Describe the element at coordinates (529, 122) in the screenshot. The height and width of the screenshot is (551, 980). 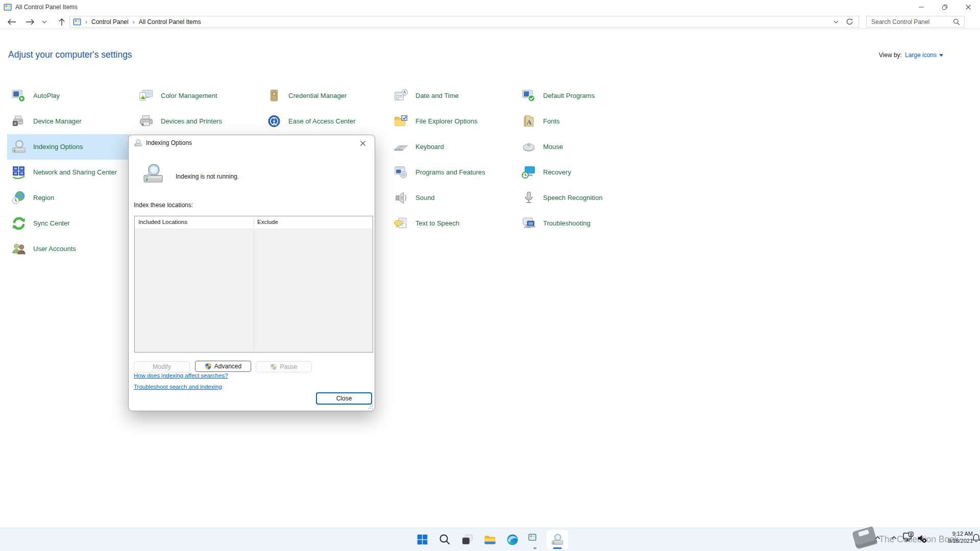
I see `svg-text: A` at that location.